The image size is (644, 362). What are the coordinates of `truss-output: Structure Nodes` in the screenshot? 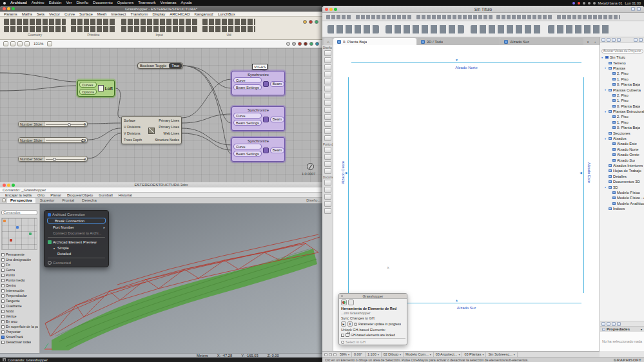 It's located at (168, 140).